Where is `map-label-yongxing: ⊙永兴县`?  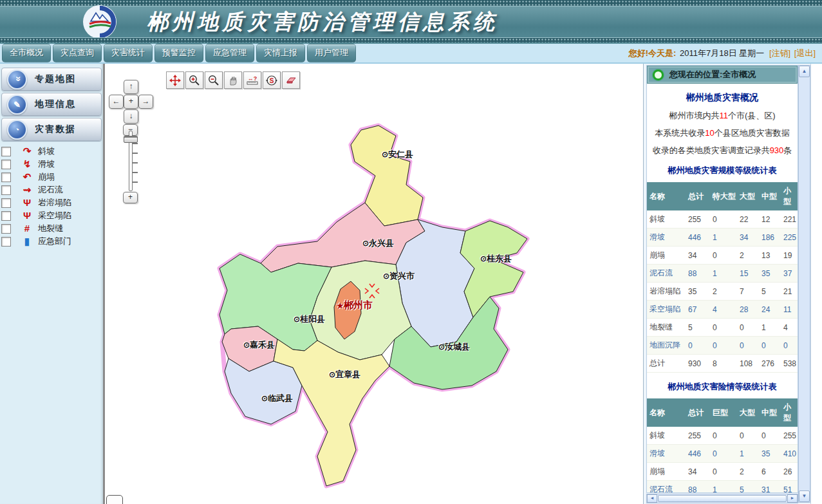
map-label-yongxing: ⊙永兴县 is located at coordinates (378, 243).